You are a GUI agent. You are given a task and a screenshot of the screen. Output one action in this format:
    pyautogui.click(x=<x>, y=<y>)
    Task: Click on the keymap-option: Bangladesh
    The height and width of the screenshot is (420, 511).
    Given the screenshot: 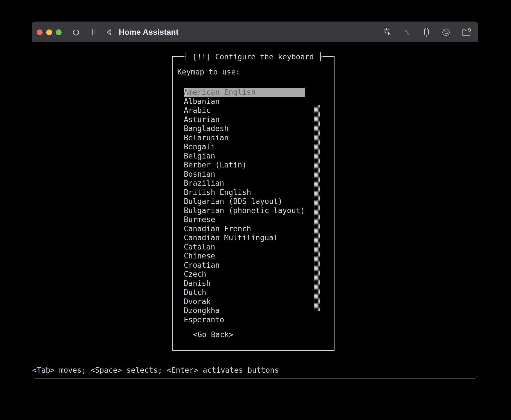 What is the action you would take?
    pyautogui.click(x=244, y=129)
    